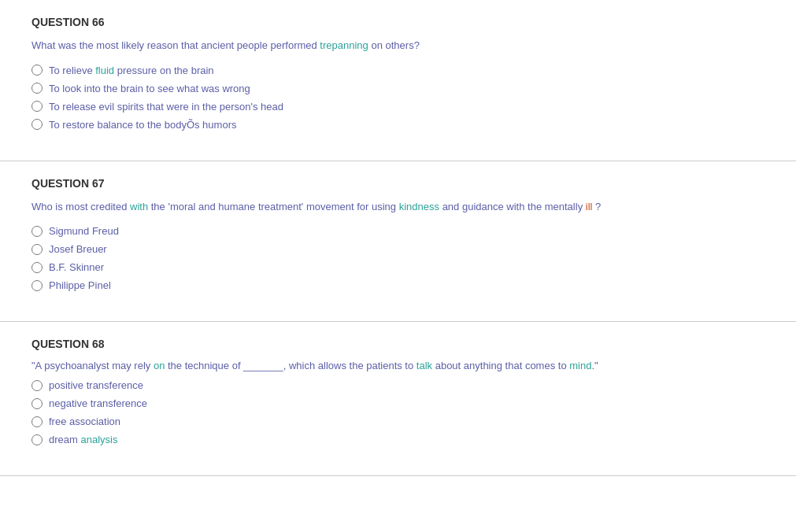 Image resolution: width=796 pixels, height=532 pixels. Describe the element at coordinates (37, 70) in the screenshot. I see `q66-option-1-radio` at that location.